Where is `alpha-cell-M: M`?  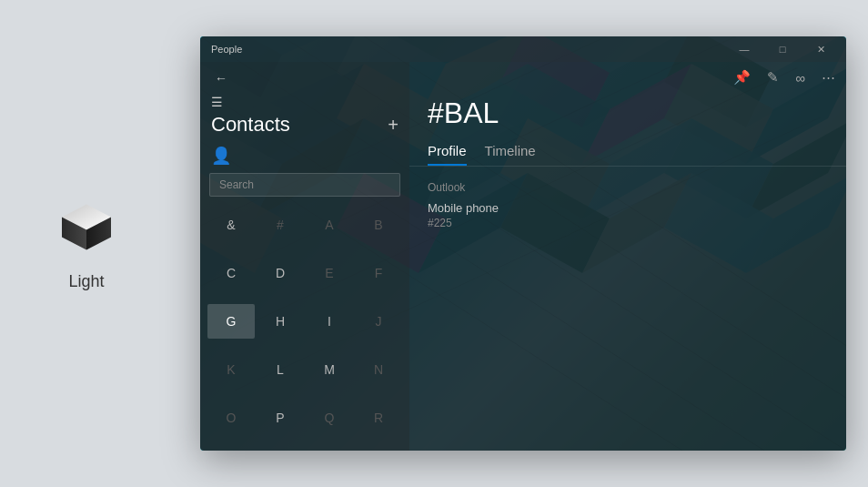
alpha-cell-M: M is located at coordinates (329, 370).